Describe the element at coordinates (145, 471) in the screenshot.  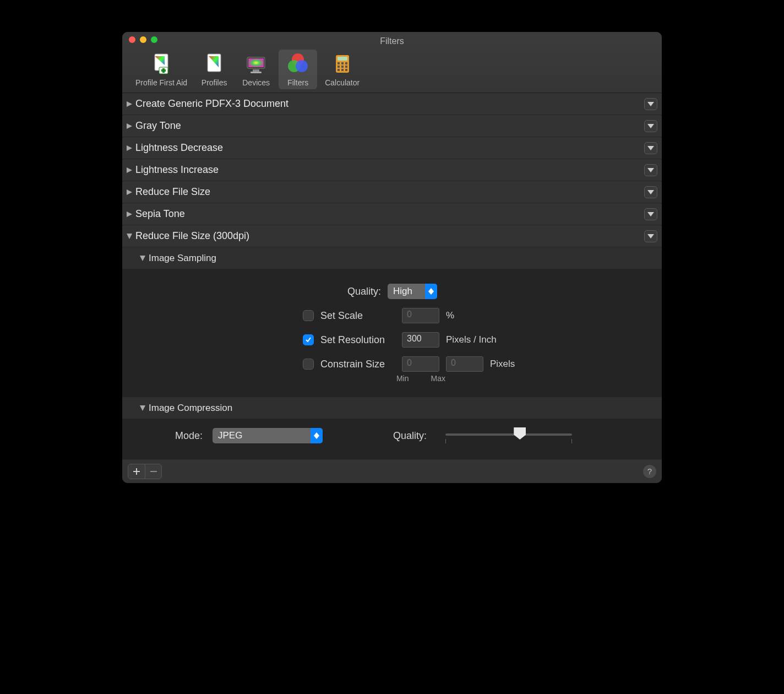
I see `add-remove-group` at that location.